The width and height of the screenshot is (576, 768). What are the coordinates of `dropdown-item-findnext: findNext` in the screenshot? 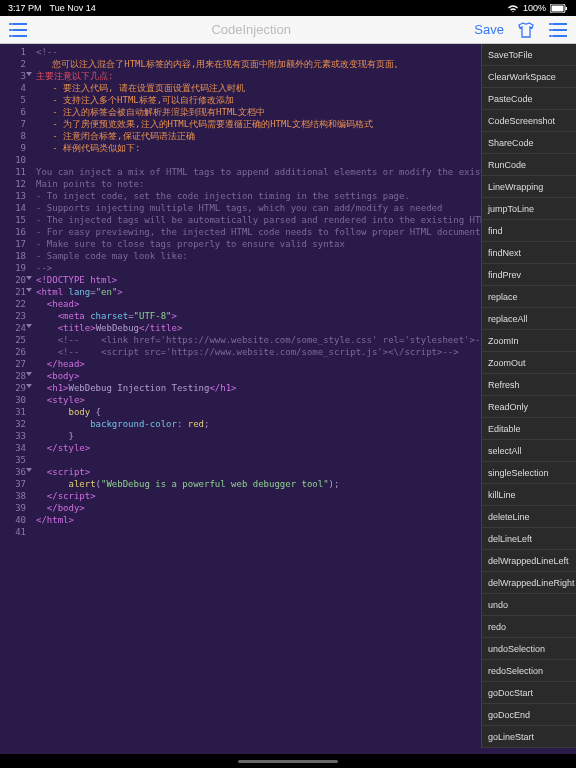 It's located at (529, 253).